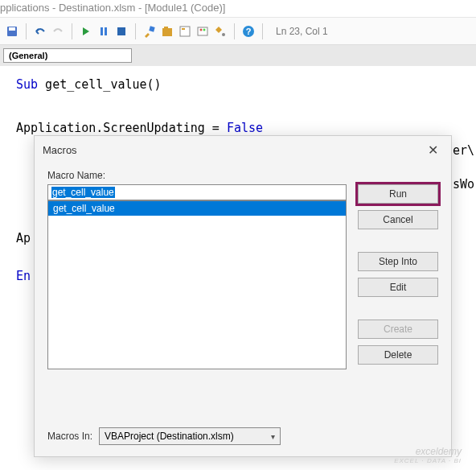 Image resolution: width=476 pixels, height=470 pixels. I want to click on toolbox-icon, so click(220, 31).